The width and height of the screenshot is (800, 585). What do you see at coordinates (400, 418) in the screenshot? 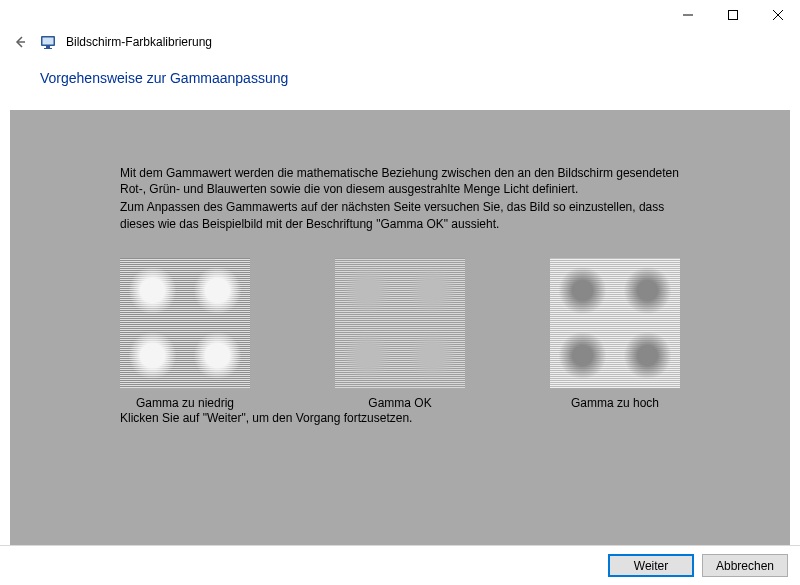
I see `continue-hint: Klicken Sie auf "Weiter", um den Vorgang…` at bounding box center [400, 418].